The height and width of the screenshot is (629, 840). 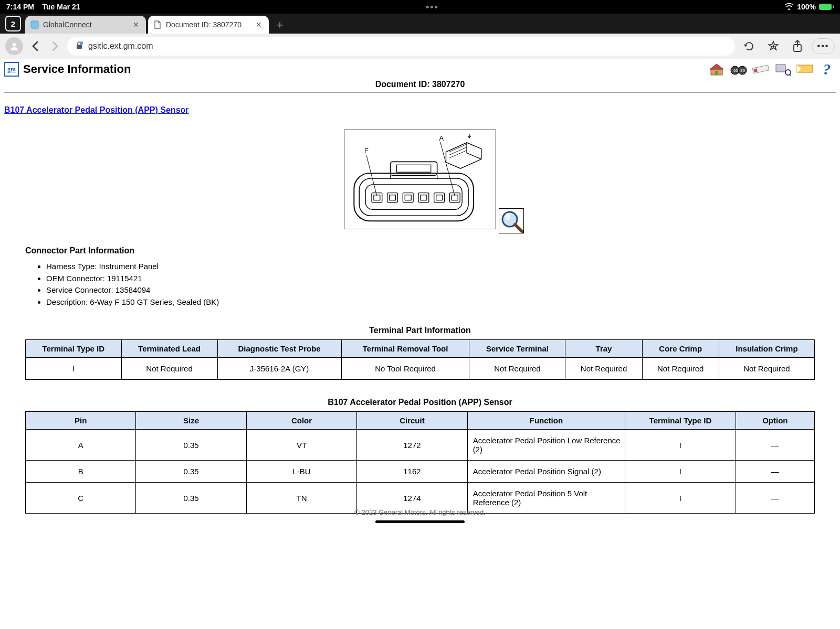 I want to click on home-indicator, so click(x=420, y=521).